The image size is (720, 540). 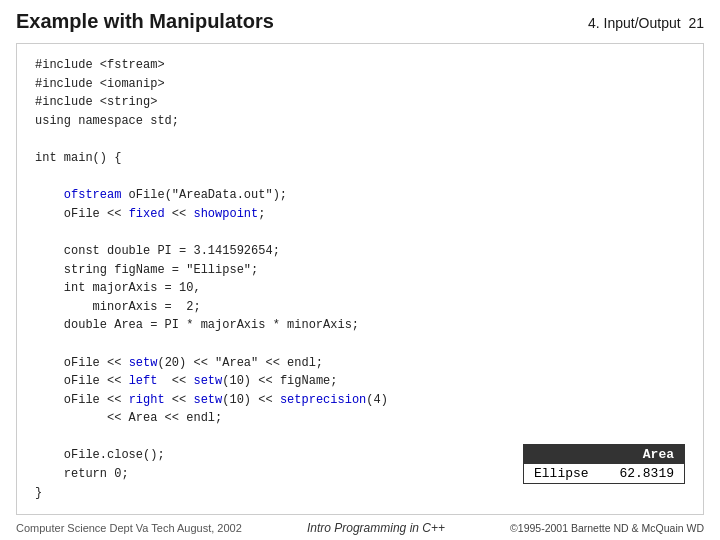 I want to click on code-line-12: string figName = "Ellipse";, so click(x=146, y=270).